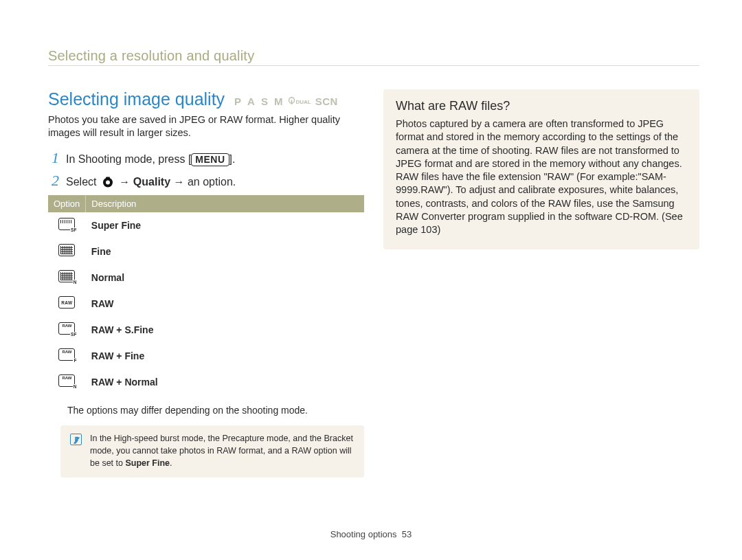 The image size is (742, 560). What do you see at coordinates (206, 304) in the screenshot?
I see `table-row: RAW` at bounding box center [206, 304].